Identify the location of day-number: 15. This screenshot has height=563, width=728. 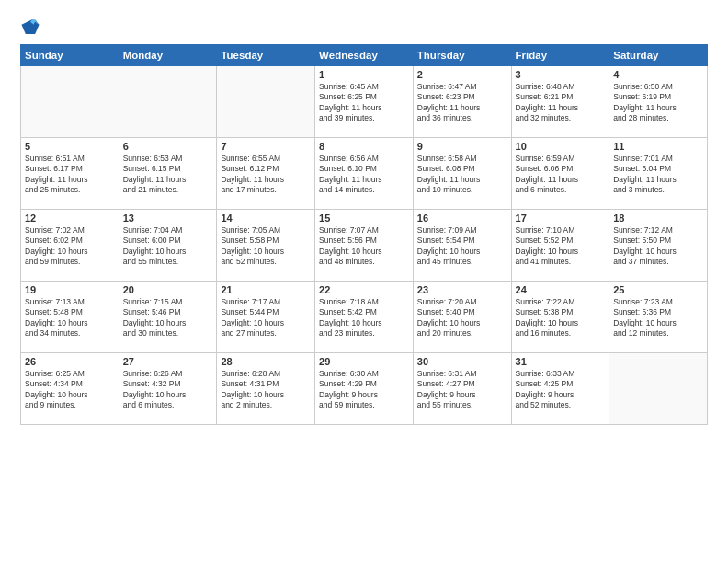
(364, 218).